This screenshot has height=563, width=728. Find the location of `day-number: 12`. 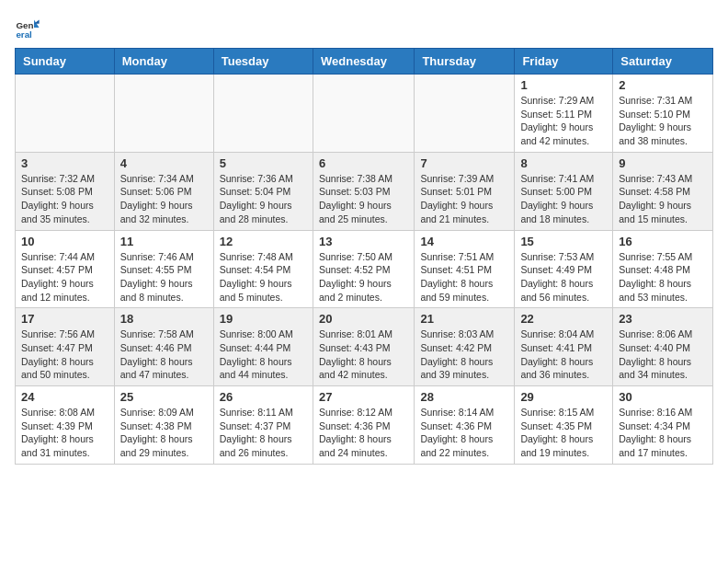

day-number: 12 is located at coordinates (263, 241).